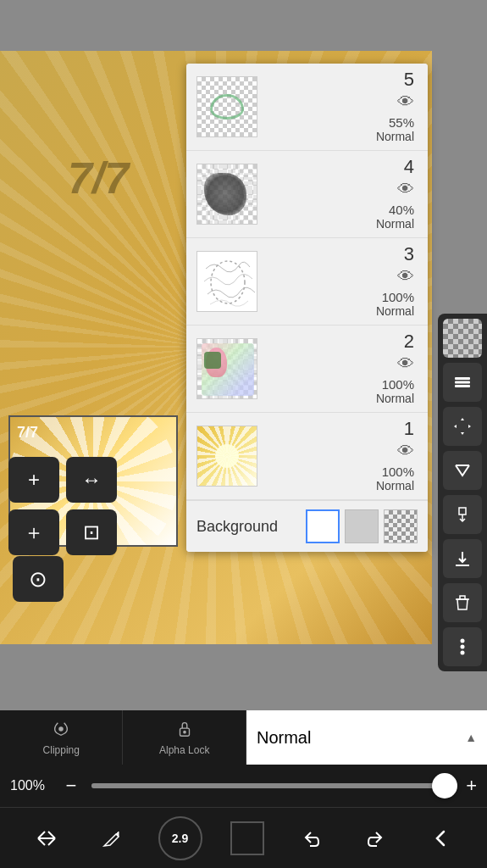  I want to click on background-gray-swatch, so click(362, 526).